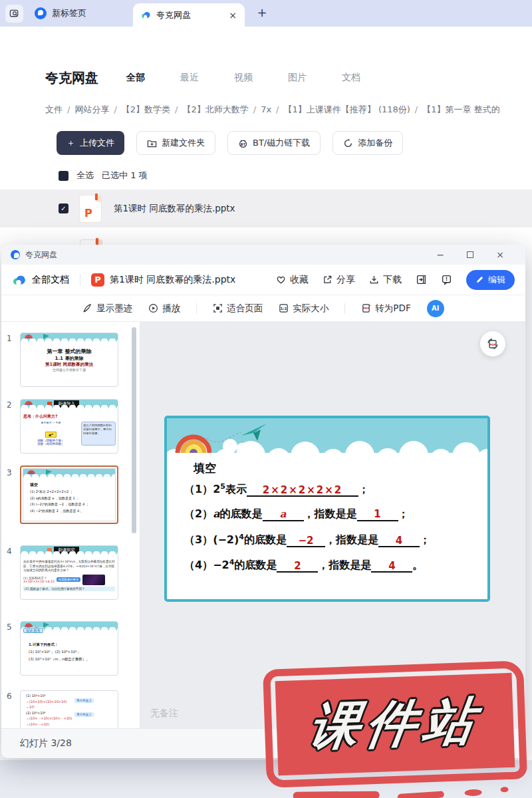 The image size is (532, 798). Describe the element at coordinates (49, 718) in the screenshot. I see `thumb-line: ＝(10×⋯×10)×(10×⋯×10)` at that location.